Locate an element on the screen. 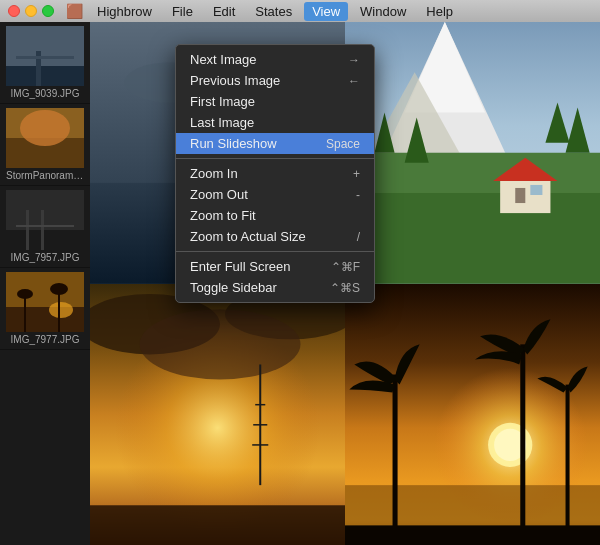  close-button is located at coordinates (14, 11).